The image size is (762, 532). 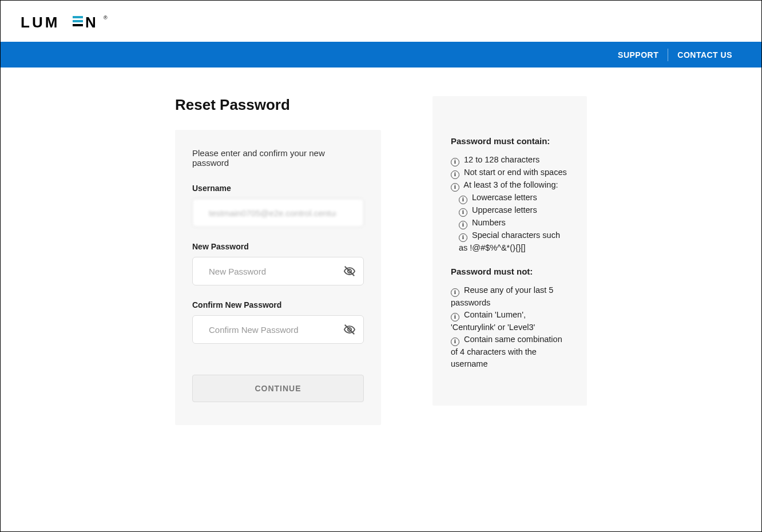 I want to click on confirm-password-field-group: Confirm New Password, so click(x=278, y=322).